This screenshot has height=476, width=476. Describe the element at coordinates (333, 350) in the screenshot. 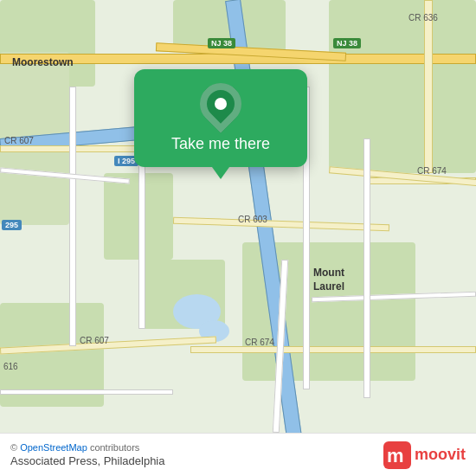

I see `cr674-bottom` at that location.